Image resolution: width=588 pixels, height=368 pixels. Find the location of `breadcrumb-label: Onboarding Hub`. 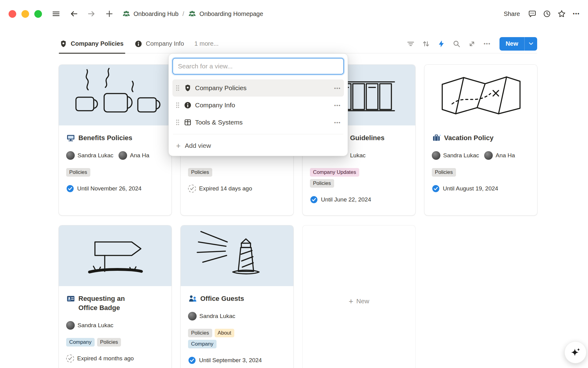

breadcrumb-label: Onboarding Hub is located at coordinates (156, 14).